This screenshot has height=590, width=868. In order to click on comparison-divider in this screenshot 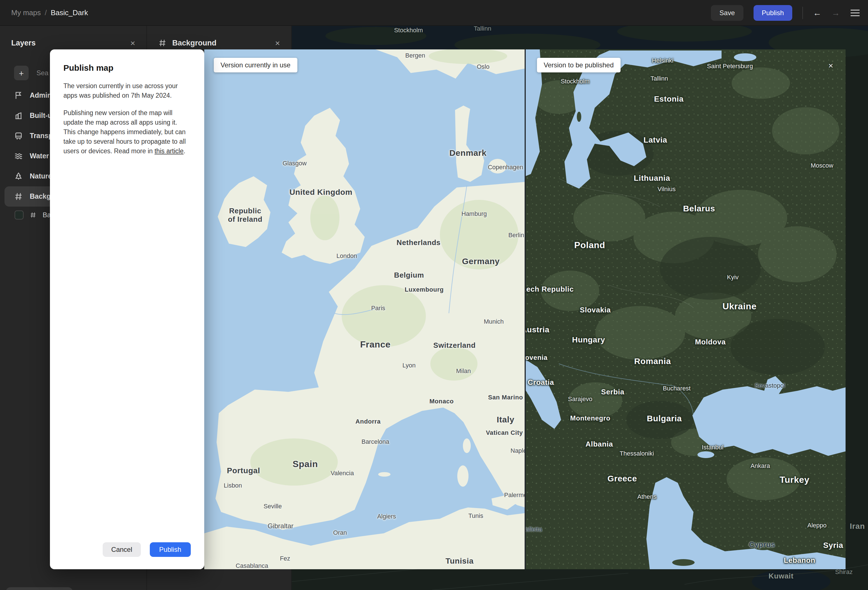, I will do `click(525, 309)`.